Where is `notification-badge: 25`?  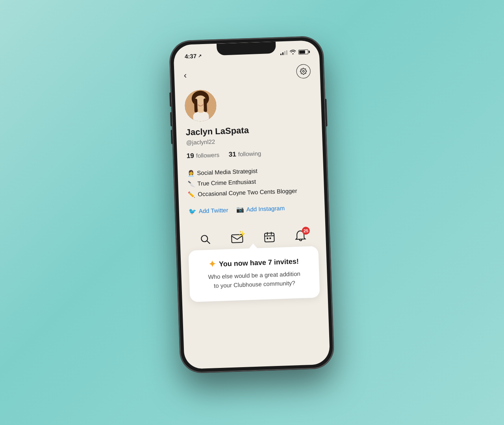
notification-badge: 25 is located at coordinates (306, 231).